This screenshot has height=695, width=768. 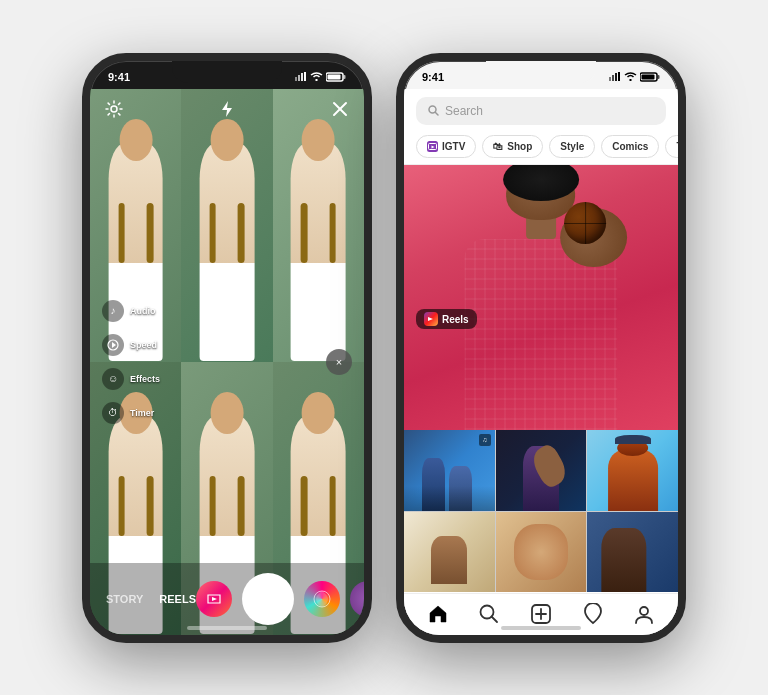 I want to click on purple-icon, so click(x=357, y=599).